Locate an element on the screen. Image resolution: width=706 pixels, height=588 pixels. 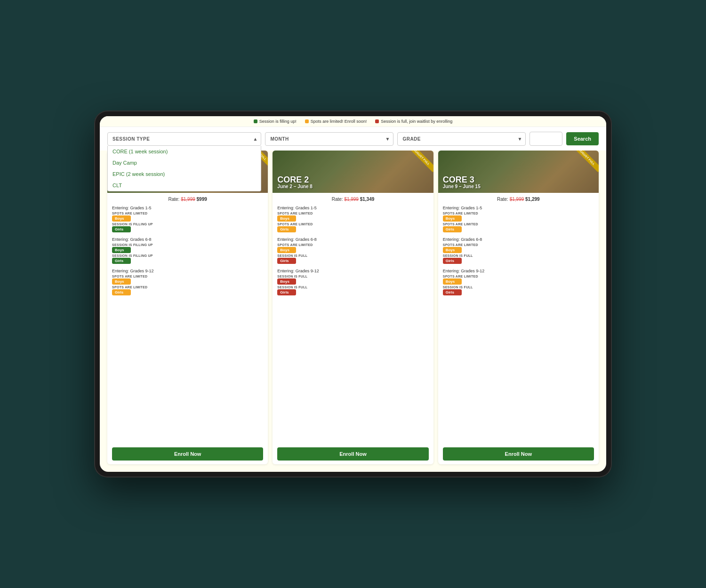
session-type-dropdown: SESSION TYPE ▲ CORE (1 week session) Day… is located at coordinates (185, 139).